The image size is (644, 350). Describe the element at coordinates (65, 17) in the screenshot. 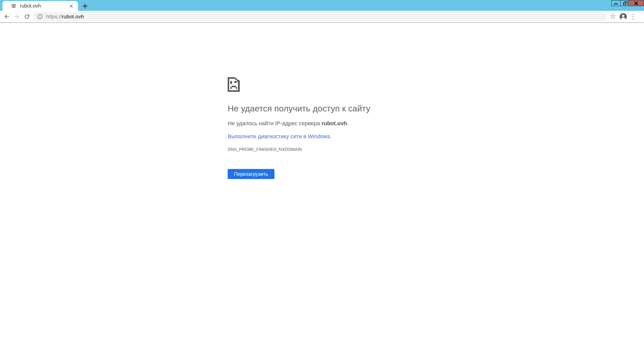

I see `url-text: https://rubot.ovh` at that location.